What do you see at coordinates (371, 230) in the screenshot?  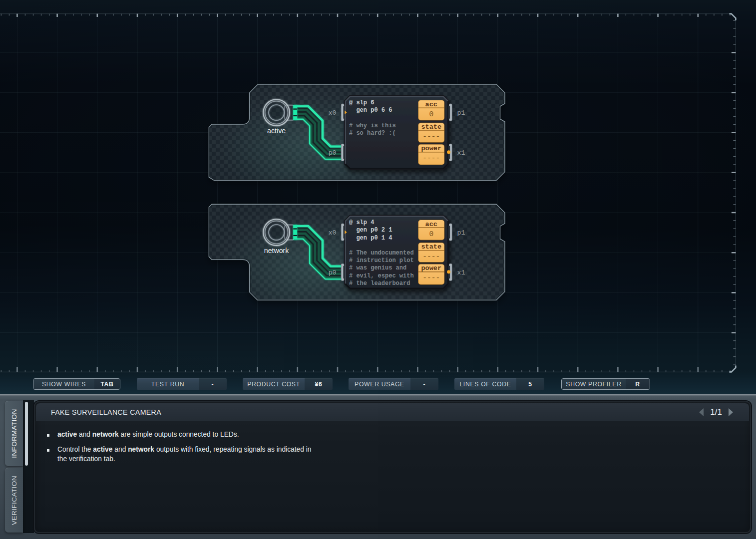 I see `svg-text: gen p0 2 1` at bounding box center [371, 230].